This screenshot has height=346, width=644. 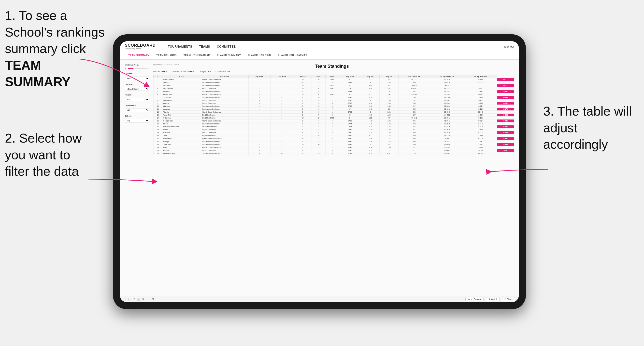 I want to click on table-cell: -2.9, so click(x=370, y=124).